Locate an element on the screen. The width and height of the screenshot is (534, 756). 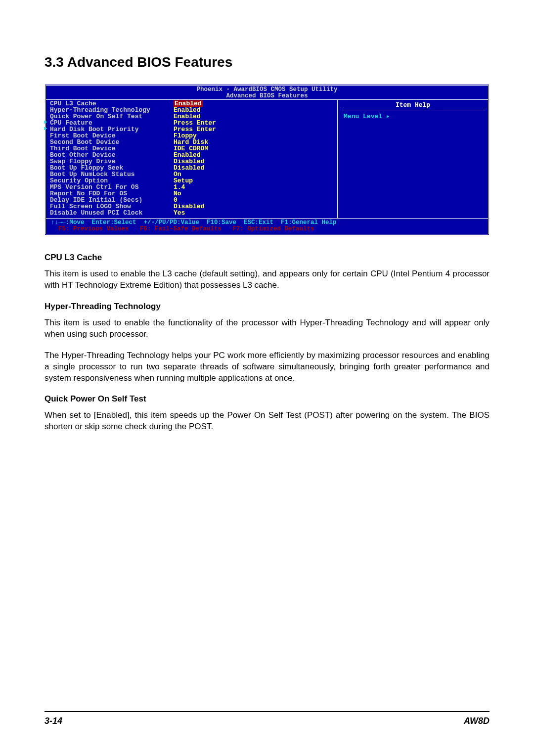
paragraph: This item is used to enable the function… is located at coordinates (267, 329).